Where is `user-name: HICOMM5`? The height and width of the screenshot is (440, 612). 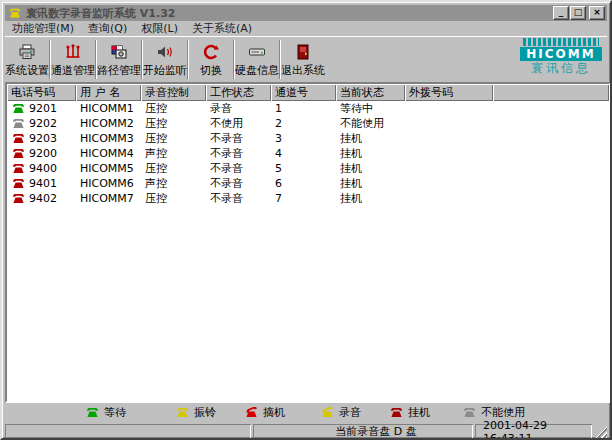 user-name: HICOMM5 is located at coordinates (108, 168).